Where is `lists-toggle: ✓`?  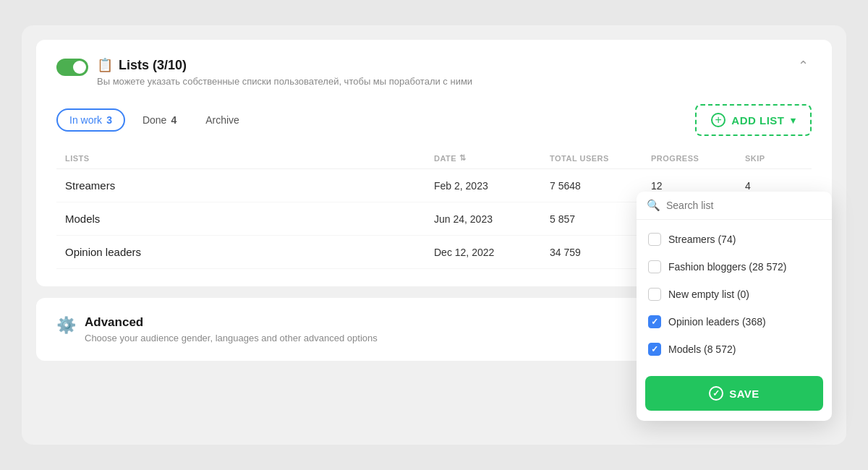 lists-toggle: ✓ is located at coordinates (72, 67).